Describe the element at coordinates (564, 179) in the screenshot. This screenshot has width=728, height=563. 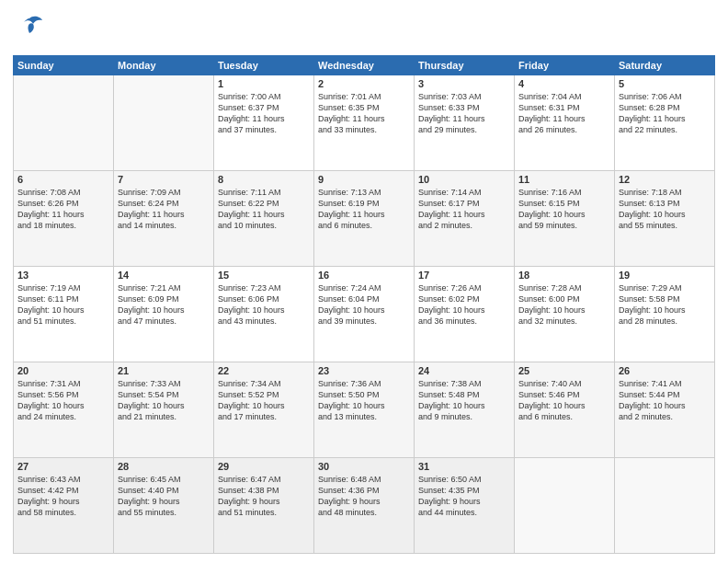
I see `day-number: 11` at that location.